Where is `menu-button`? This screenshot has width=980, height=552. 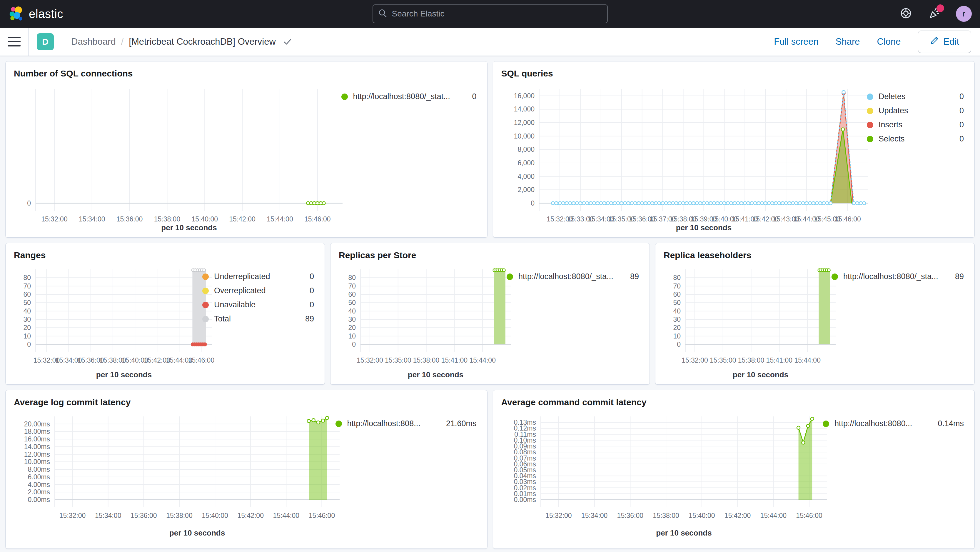 menu-button is located at coordinates (14, 42).